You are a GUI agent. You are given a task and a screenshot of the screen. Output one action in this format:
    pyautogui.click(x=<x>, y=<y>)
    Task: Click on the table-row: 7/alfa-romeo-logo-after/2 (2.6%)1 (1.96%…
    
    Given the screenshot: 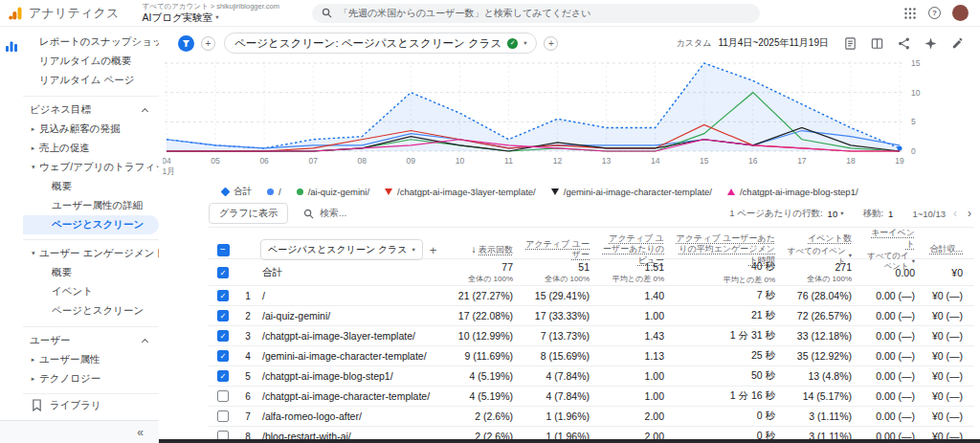 What is the action you would take?
    pyautogui.click(x=591, y=417)
    